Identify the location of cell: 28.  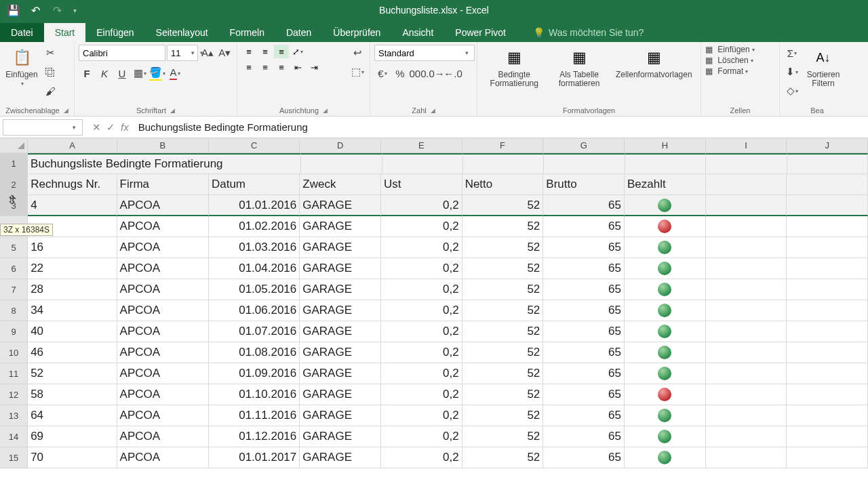
(72, 290).